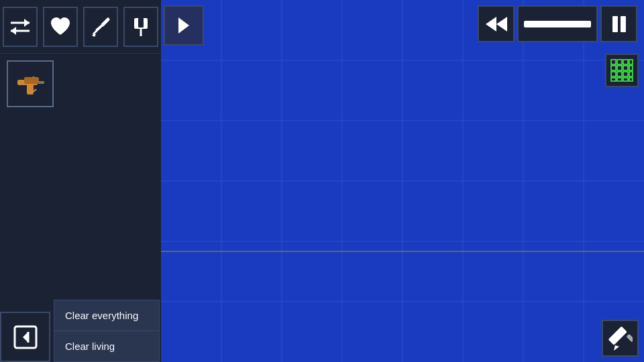  Describe the element at coordinates (557, 24) in the screenshot. I see `top-right-controls` at that location.